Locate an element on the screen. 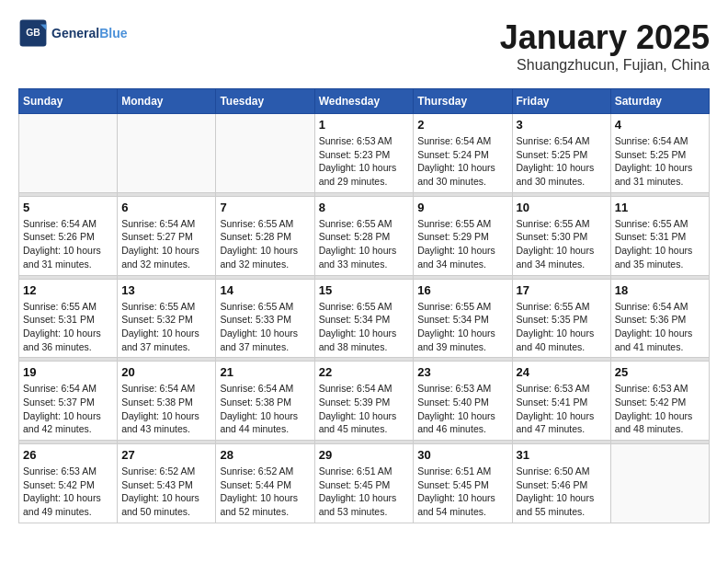 The height and width of the screenshot is (563, 728). calendar-cell: 15Sunrise: 6:55 AM Sunset: 5:34 PM Dayli… is located at coordinates (364, 318).